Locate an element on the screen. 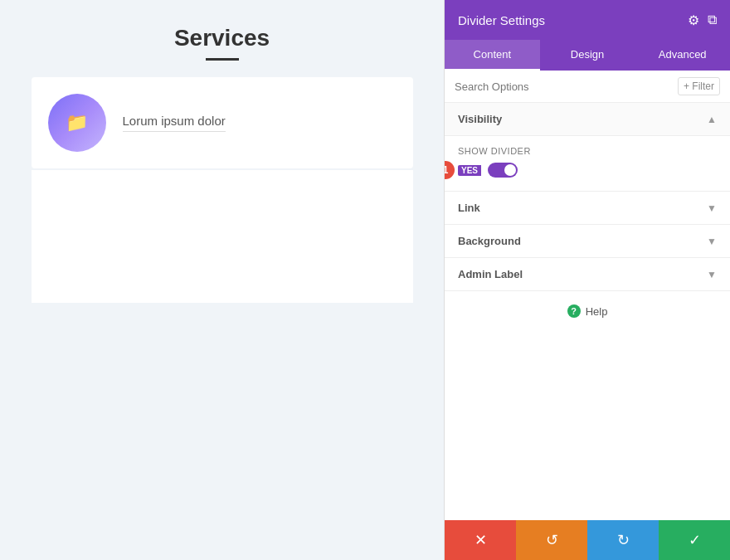  help-text: Help is located at coordinates (597, 312).